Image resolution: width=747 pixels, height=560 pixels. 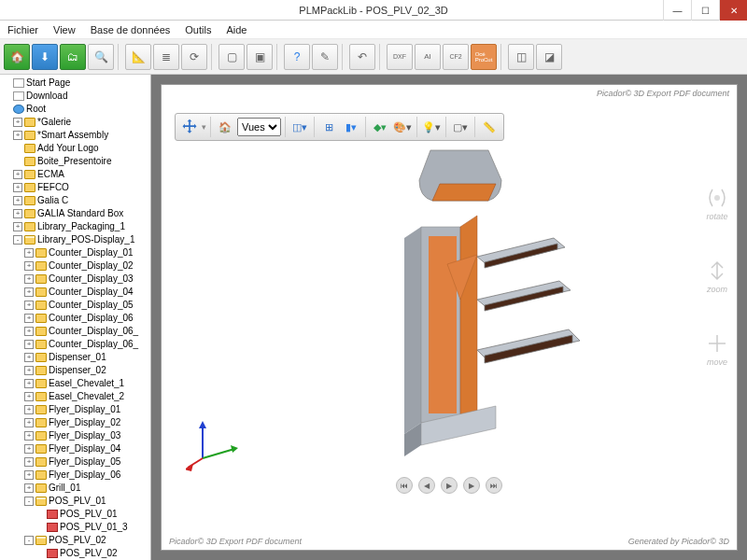 I want to click on tree-node: +*Galerie, so click(x=77, y=122).